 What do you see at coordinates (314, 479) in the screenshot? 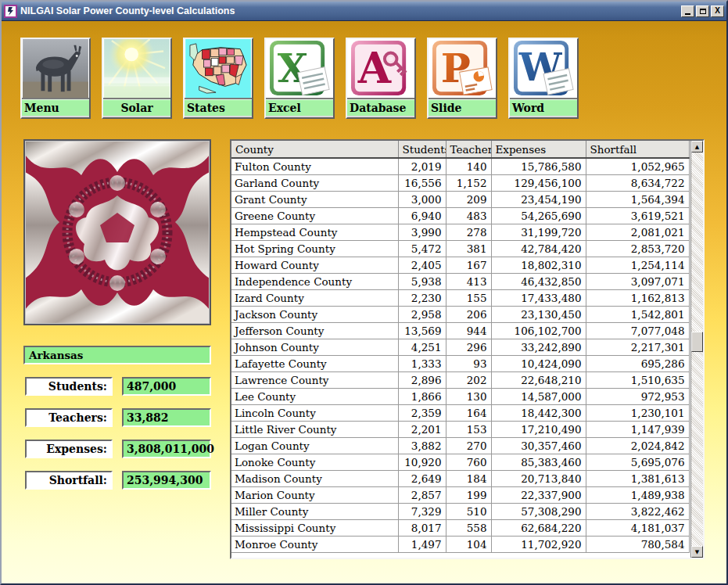
I see `table-cell: Madison County` at bounding box center [314, 479].